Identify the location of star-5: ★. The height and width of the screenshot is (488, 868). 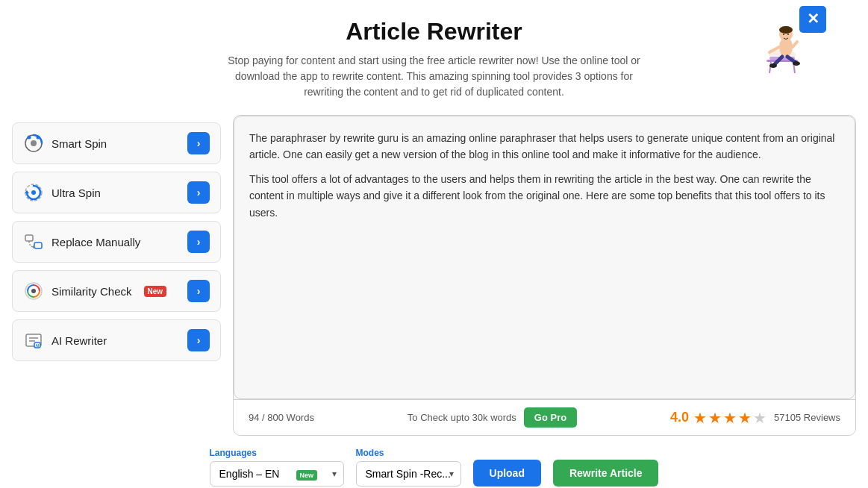
(760, 418).